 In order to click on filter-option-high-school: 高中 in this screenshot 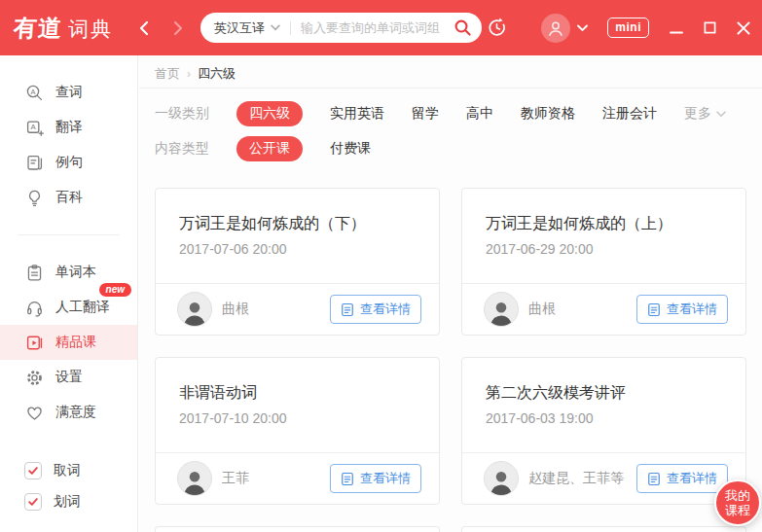, I will do `click(480, 114)`.